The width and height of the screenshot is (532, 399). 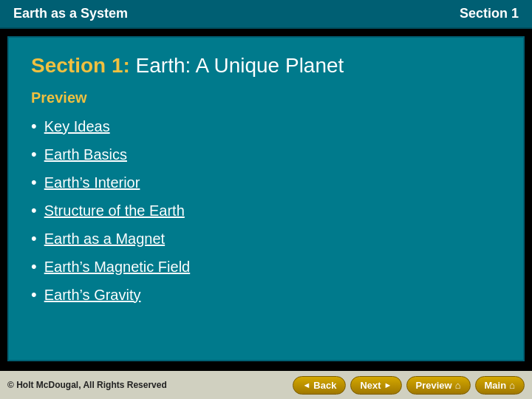 I want to click on list-item: • Earth as a Magnet, so click(x=266, y=239).